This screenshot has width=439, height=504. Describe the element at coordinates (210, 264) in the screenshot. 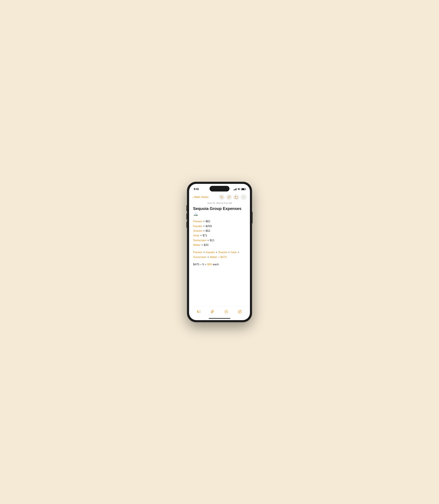

I see `division-result: $95` at that location.